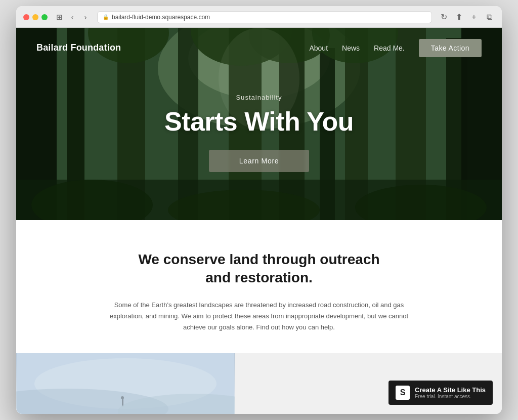  Describe the element at coordinates (390, 48) in the screenshot. I see `nav-read-me: Read Me.` at that location.